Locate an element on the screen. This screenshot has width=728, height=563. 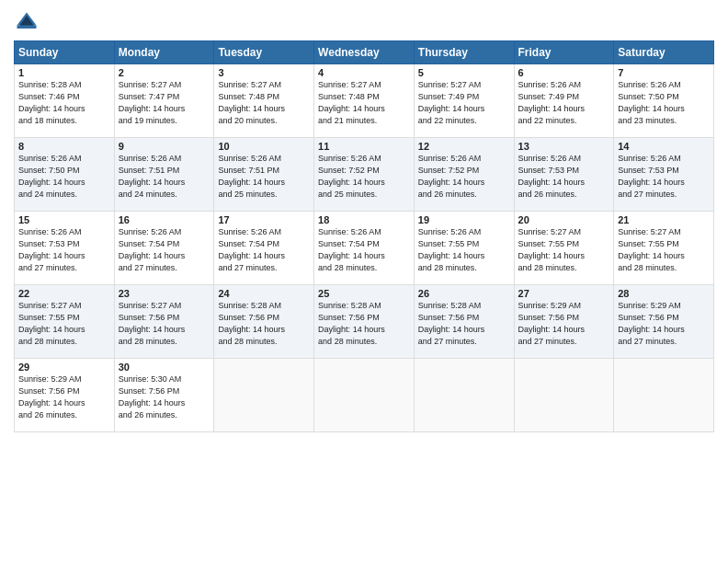
day-number: 22 is located at coordinates (64, 293).